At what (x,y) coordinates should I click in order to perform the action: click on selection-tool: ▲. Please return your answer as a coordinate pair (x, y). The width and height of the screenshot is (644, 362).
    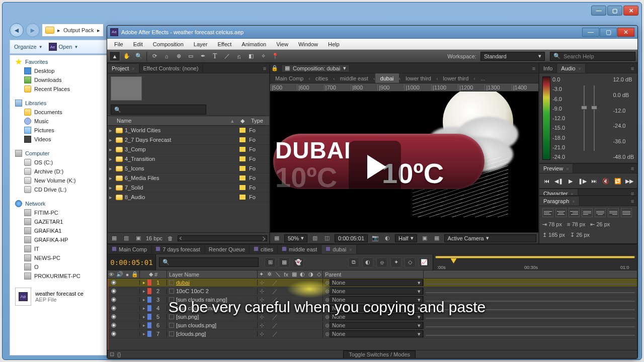
    Looking at the image, I should click on (115, 56).